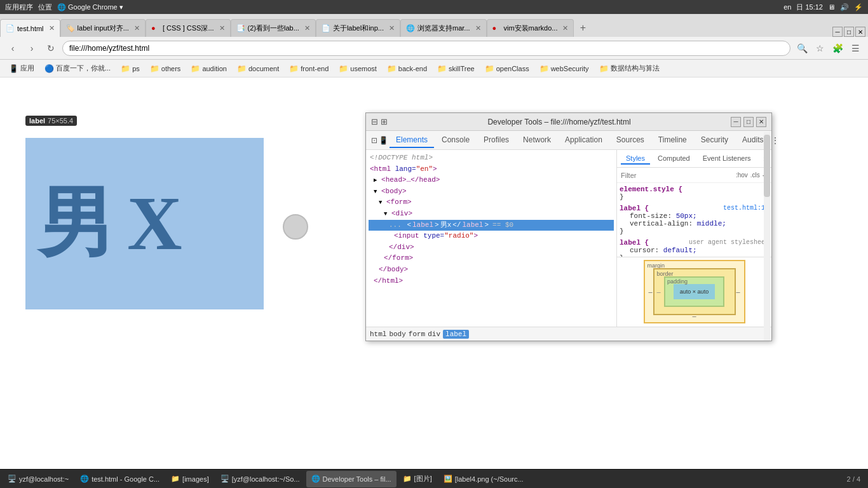 The image size is (868, 488). Describe the element at coordinates (78, 69) in the screenshot. I see `bookmark-baidu: 🔵 百度一下，你就...` at that location.